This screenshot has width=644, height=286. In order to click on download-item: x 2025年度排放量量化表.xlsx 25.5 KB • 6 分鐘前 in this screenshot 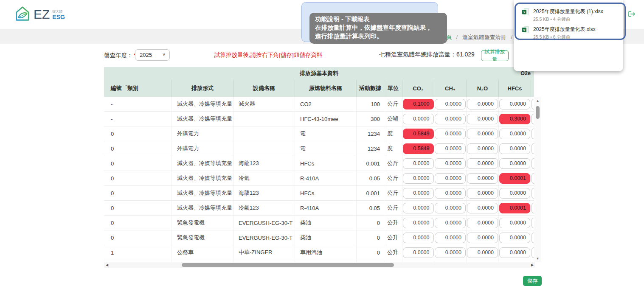, I will do `click(572, 33)`.